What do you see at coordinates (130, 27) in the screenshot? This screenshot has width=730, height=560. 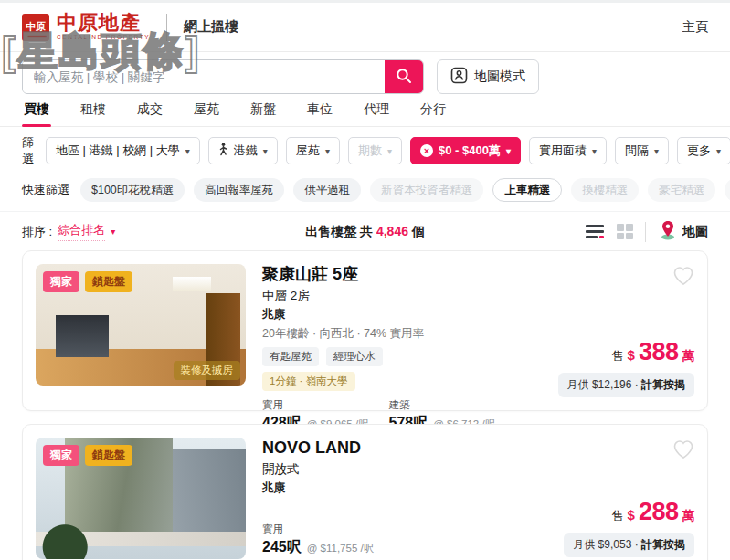 I see `logo: 中原 中原地產 CENTALINE PROPERTY 網上搵樓` at bounding box center [130, 27].